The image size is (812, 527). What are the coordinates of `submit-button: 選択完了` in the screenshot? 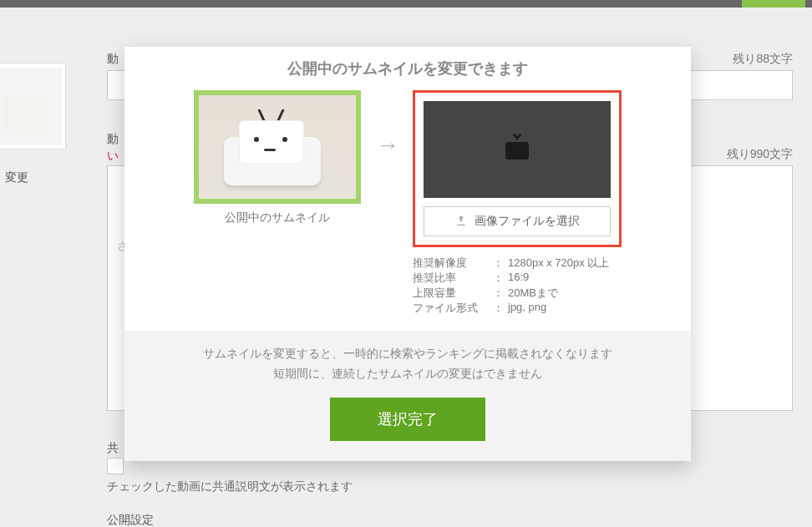 It's located at (408, 419).